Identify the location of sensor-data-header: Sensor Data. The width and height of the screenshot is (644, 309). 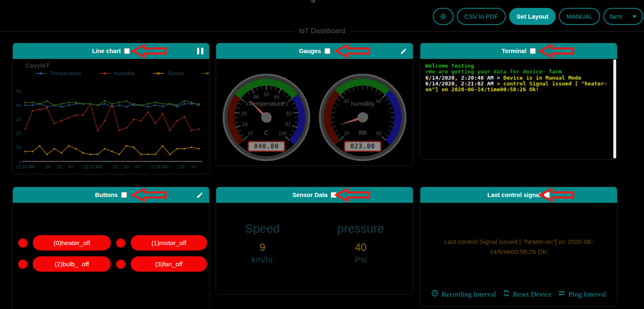
(315, 195).